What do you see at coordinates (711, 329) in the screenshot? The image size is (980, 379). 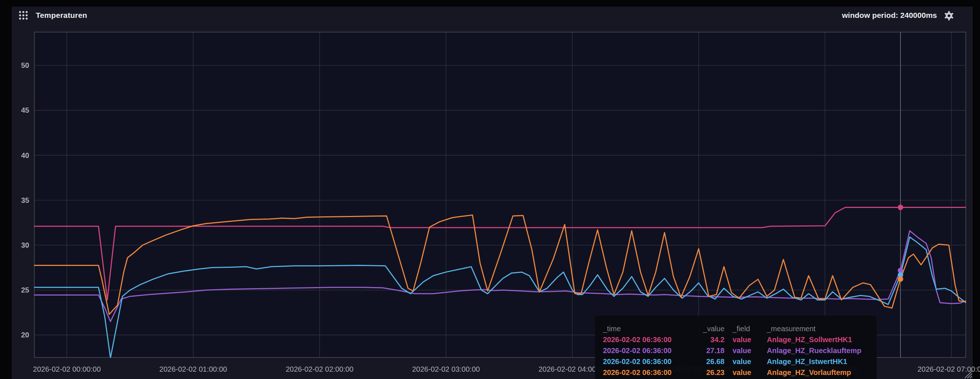 I see `tooltip-col-value: _value` at bounding box center [711, 329].